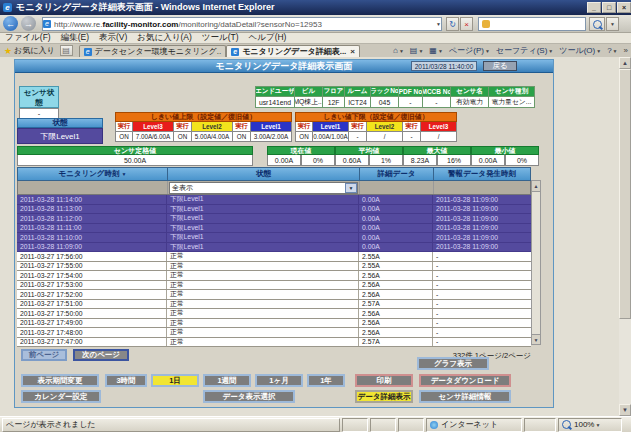 The width and height of the screenshot is (631, 432). What do you see at coordinates (376, 127) in the screenshot?
I see `lower-threshold-table: しきい値下限（設定値／復旧値） 実行 Level1 実行 Level2 実行 L…` at bounding box center [376, 127].